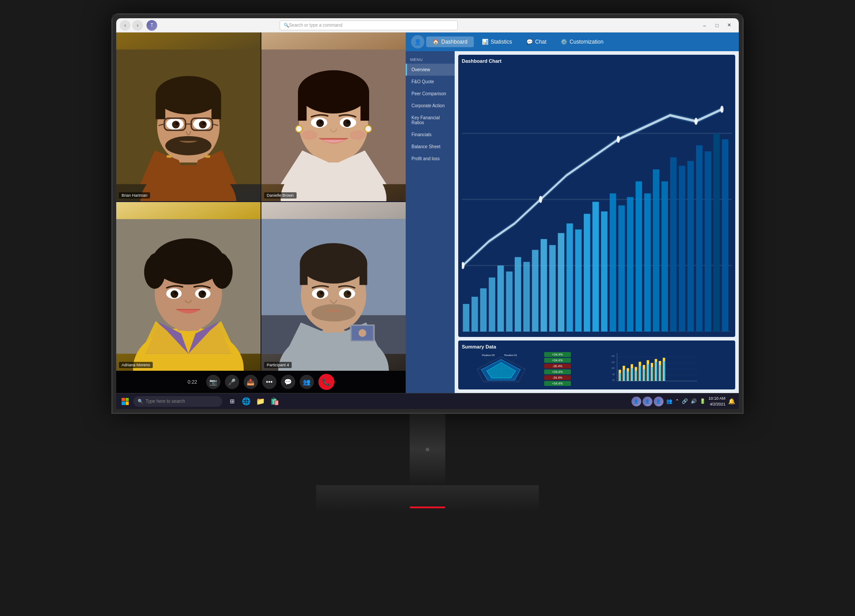  I want to click on tb-avatar-1: 👤, so click(636, 401).